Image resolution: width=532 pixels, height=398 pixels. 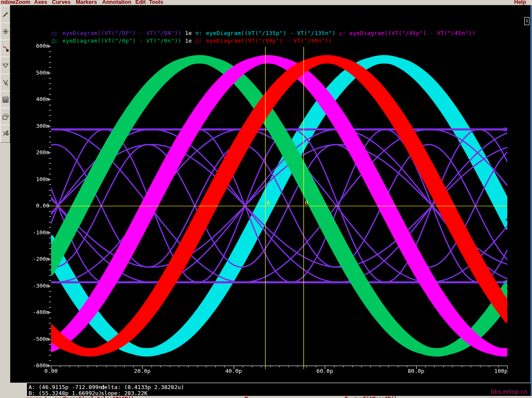 What do you see at coordinates (264, 33) in the screenshot?
I see `legend-line-1: □: eyeDiagram((VT("/DP") - VT("/DN")) 1e…` at bounding box center [264, 33].